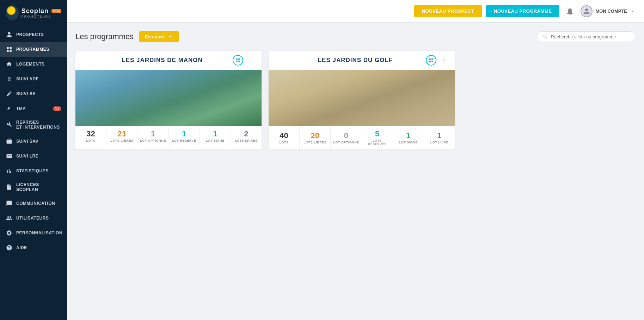  Describe the element at coordinates (33, 35) in the screenshot. I see `sidebar-item-prospects: PROSPECTS` at that location.